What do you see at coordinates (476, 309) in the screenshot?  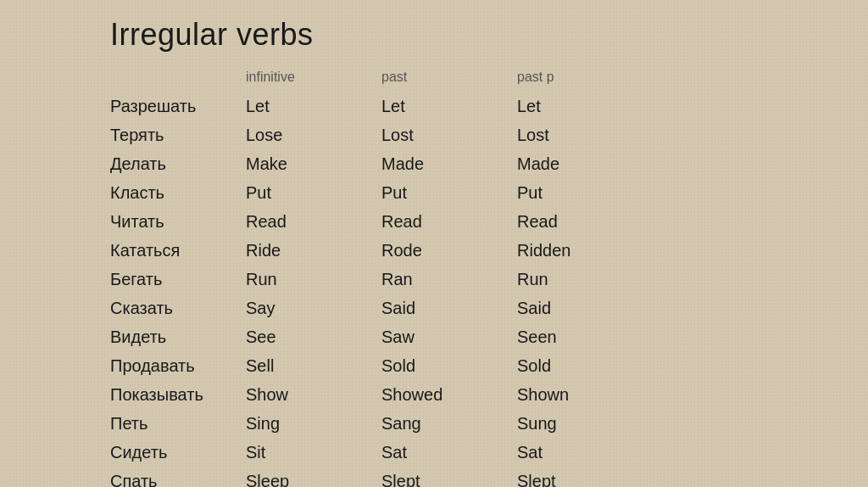 I see `table-row: Сказать Say Said Said` at bounding box center [476, 309].